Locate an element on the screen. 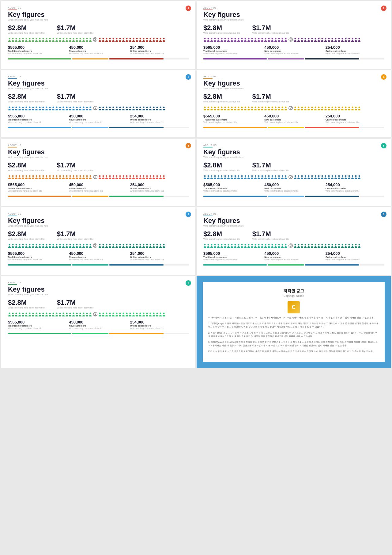 The image size is (392, 555). copyright-para-3: 3. 아이콘(icon)과 기타(other)의 경우 저작권이 있는 아이콘 … is located at coordinates (294, 344).